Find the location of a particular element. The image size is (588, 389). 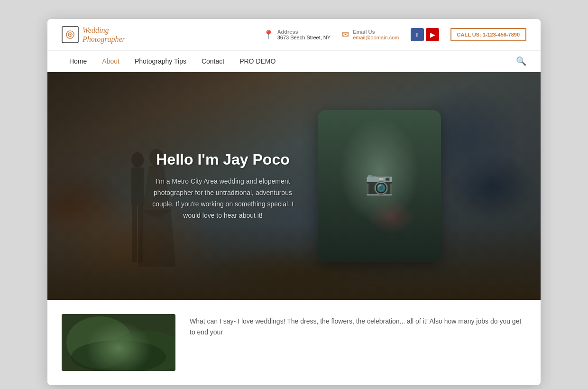

address-label: Address is located at coordinates (304, 32).